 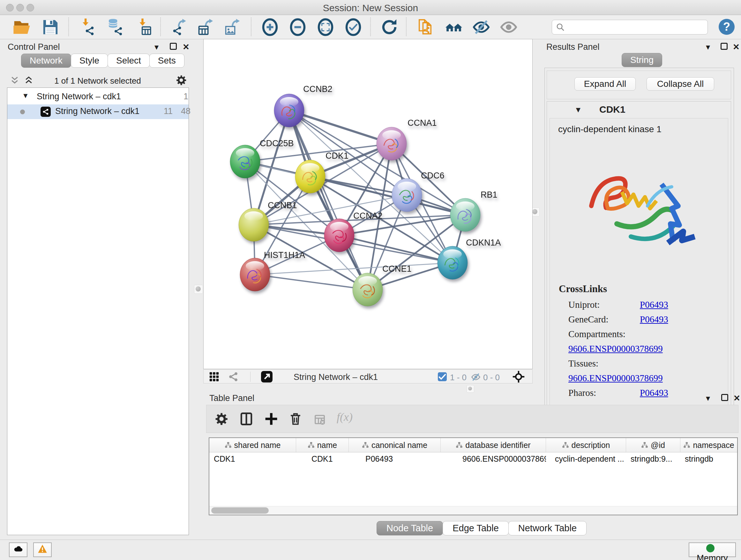 I want to click on results-menu-button: ▾, so click(x=708, y=47).